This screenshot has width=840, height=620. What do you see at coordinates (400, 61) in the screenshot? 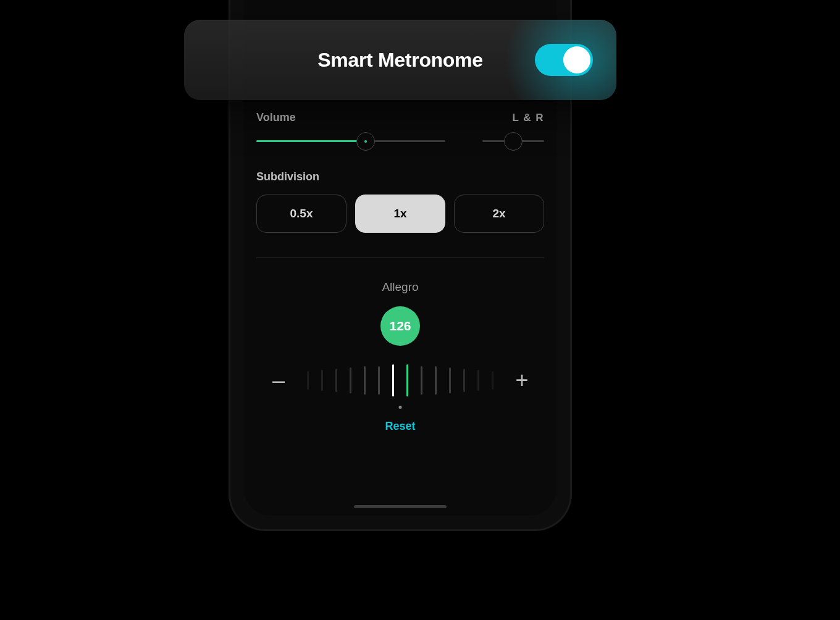
I see `header-title: Smart Metronome` at bounding box center [400, 61].